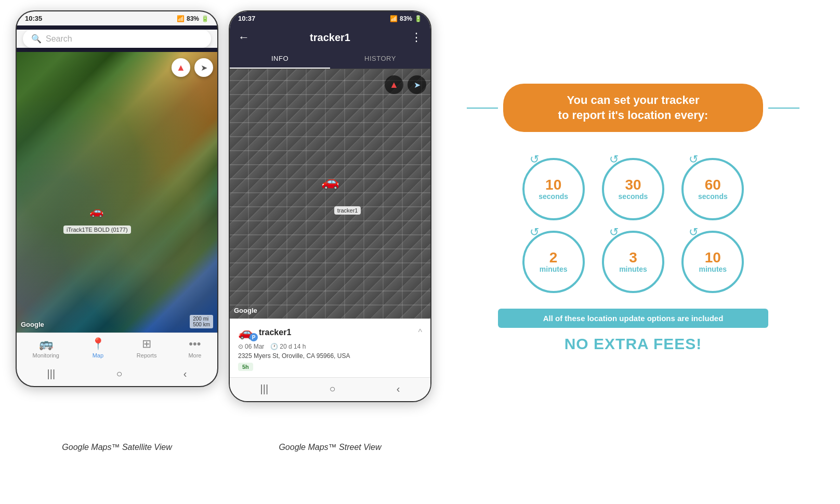 Image resolution: width=840 pixels, height=504 pixels. What do you see at coordinates (330, 19) in the screenshot?
I see `phone2-status-bar: 10:37 📶 83% 🔋` at bounding box center [330, 19].